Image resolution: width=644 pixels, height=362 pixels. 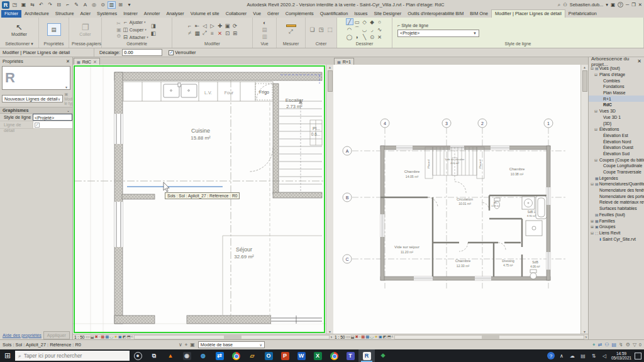 What do you see at coordinates (372, 36) in the screenshot?
I see `pick-point-icon: ⊙` at bounding box center [372, 36].